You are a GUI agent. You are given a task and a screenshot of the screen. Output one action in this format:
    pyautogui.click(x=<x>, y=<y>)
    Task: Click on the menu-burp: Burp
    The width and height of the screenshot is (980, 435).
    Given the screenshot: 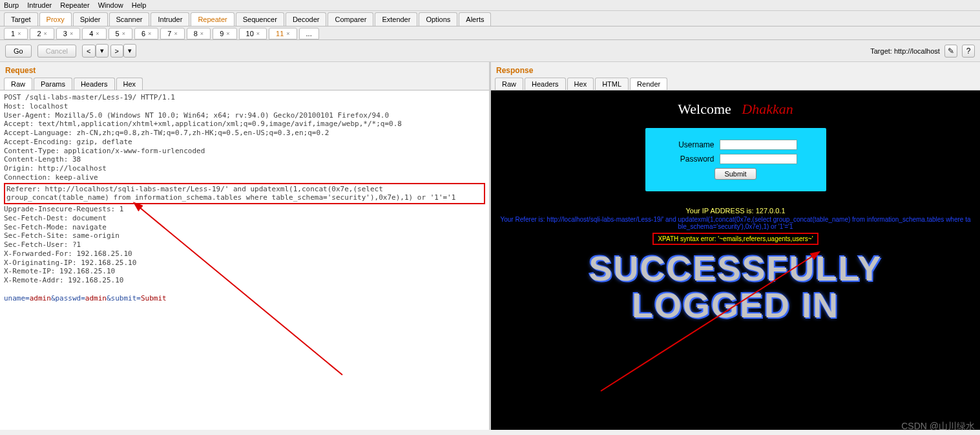 What is the action you would take?
    pyautogui.click(x=12, y=5)
    